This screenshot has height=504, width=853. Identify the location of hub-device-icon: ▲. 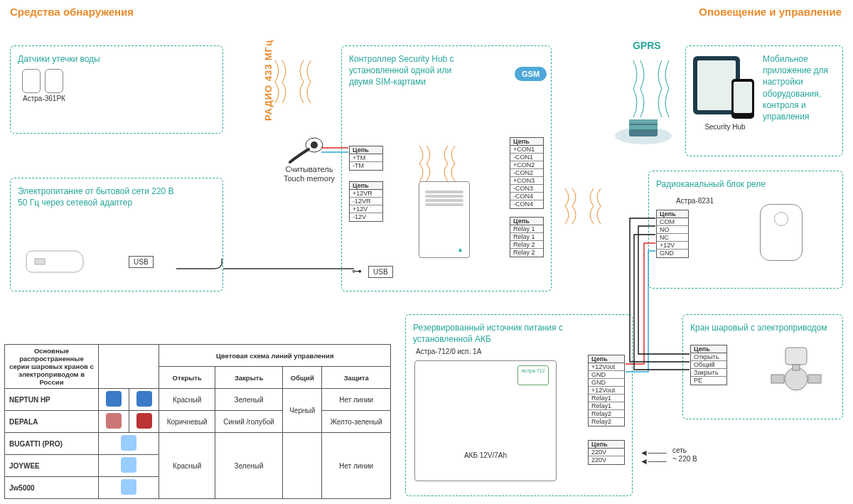
(444, 220).